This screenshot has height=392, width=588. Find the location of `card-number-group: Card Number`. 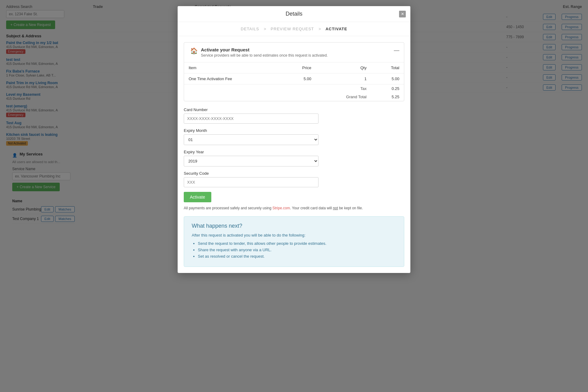

card-number-group: Card Number is located at coordinates (294, 116).